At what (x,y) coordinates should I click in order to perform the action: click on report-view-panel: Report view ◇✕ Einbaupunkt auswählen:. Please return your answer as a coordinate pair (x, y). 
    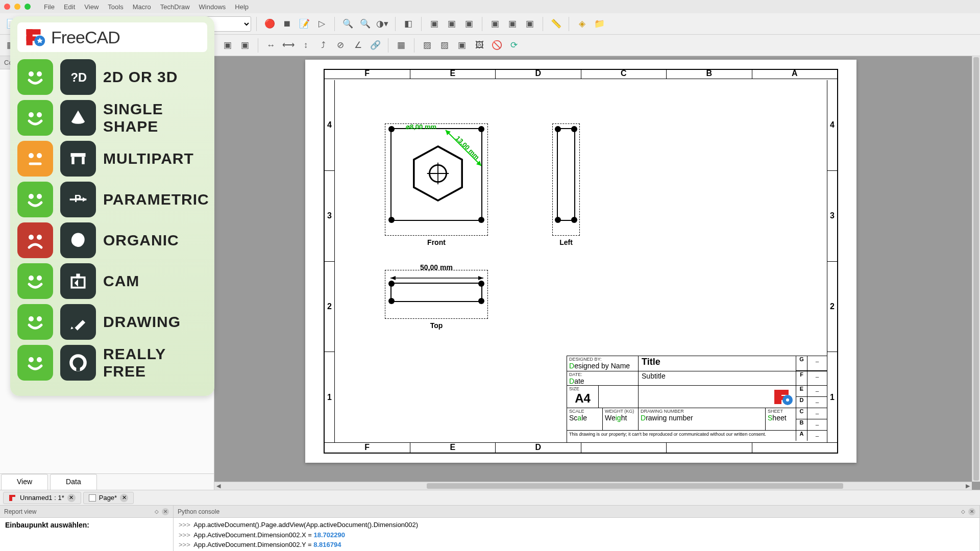
    Looking at the image, I should click on (87, 529).